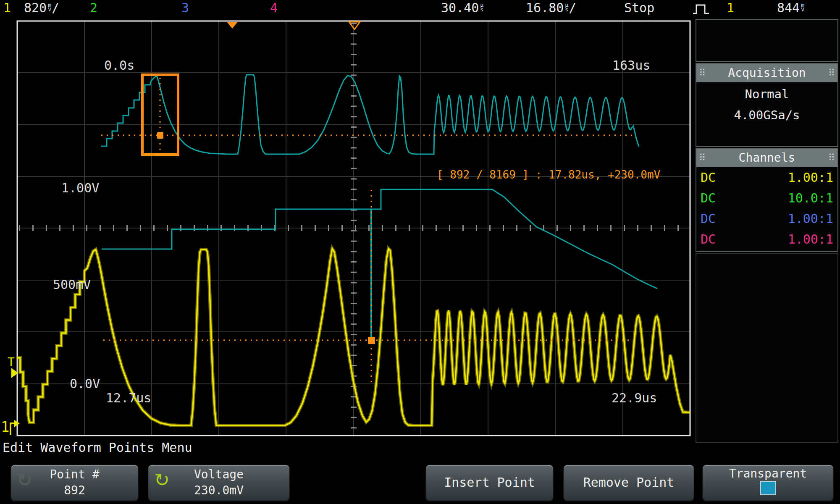 The height and width of the screenshot is (504, 840). I want to click on trigger-level-marker-icon: T, so click(13, 367).